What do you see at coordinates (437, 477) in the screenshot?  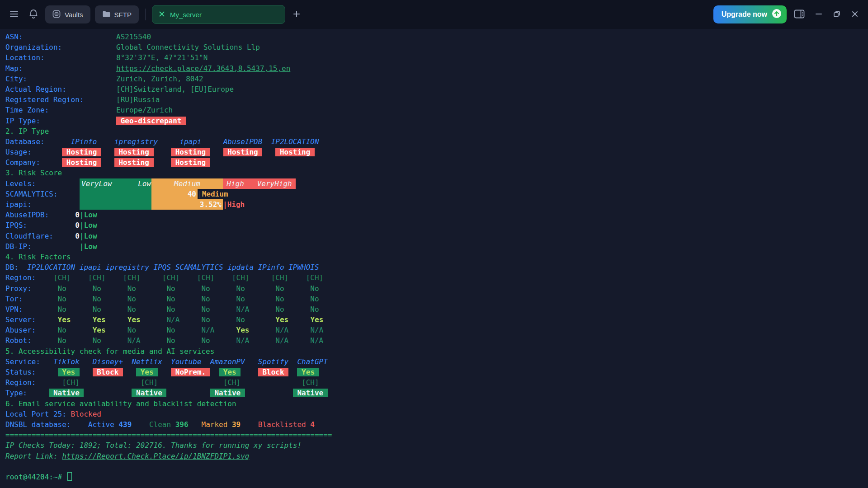 I see `terminal-line: root@44204:~#` at bounding box center [437, 477].